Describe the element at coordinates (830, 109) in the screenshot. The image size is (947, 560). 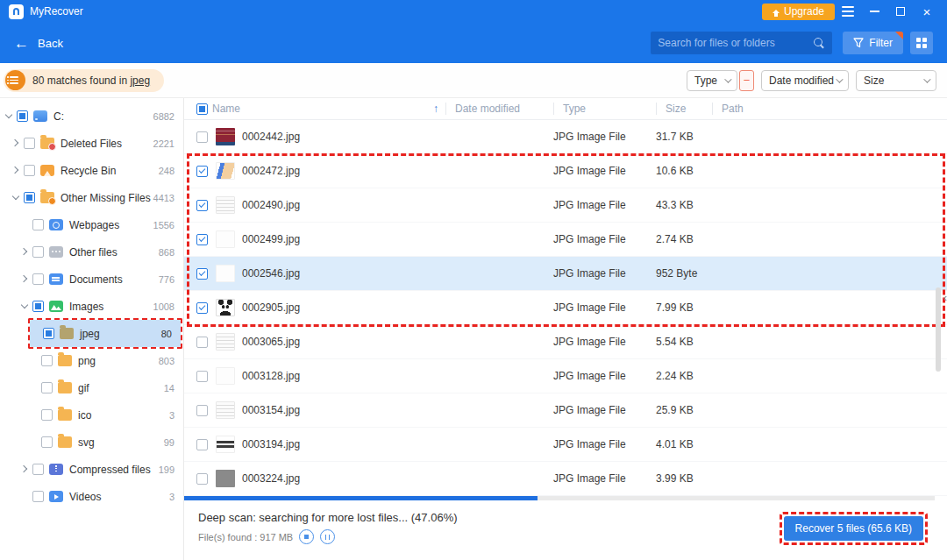
I see `column-header-path: Path` at that location.